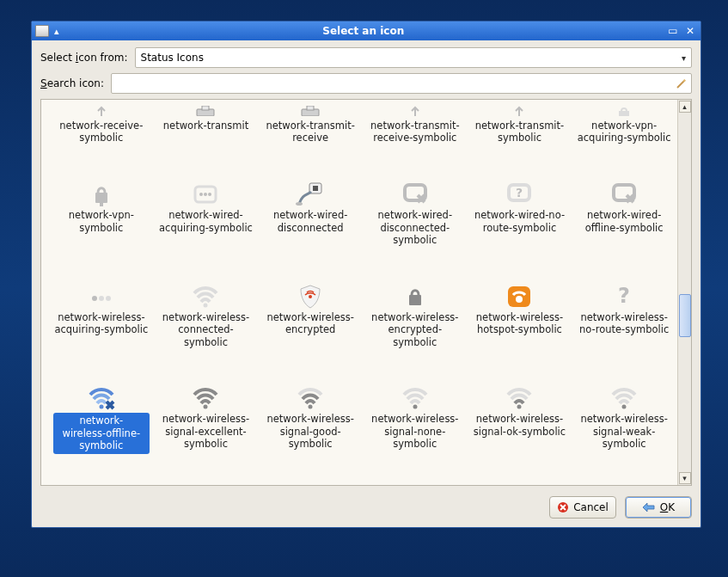 The height and width of the screenshot is (577, 728). Describe the element at coordinates (415, 227) in the screenshot. I see `icon-cell-network-wired-disconnected-symbolic: network-wired-disconnected-symbolic` at that location.